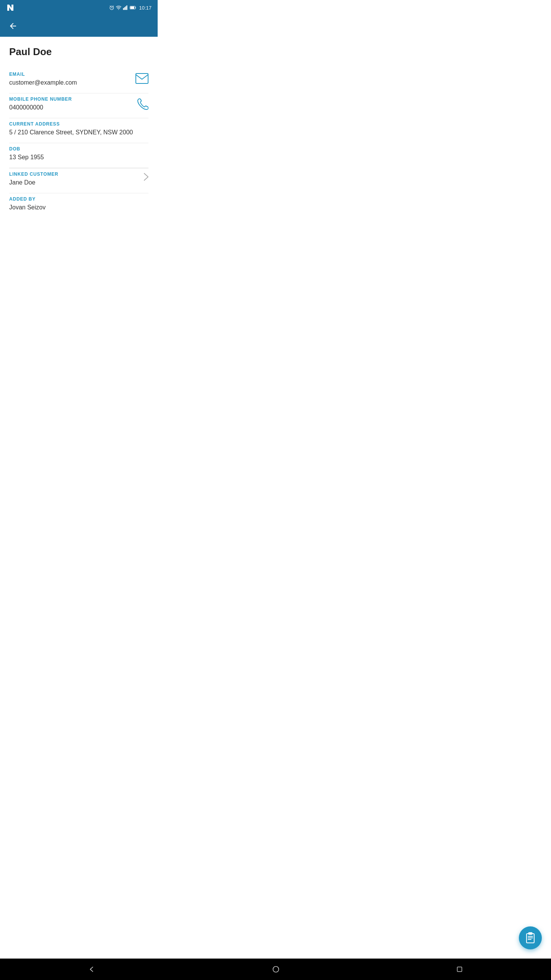 This screenshot has width=551, height=980. I want to click on phone-value: 0400000000, so click(70, 108).